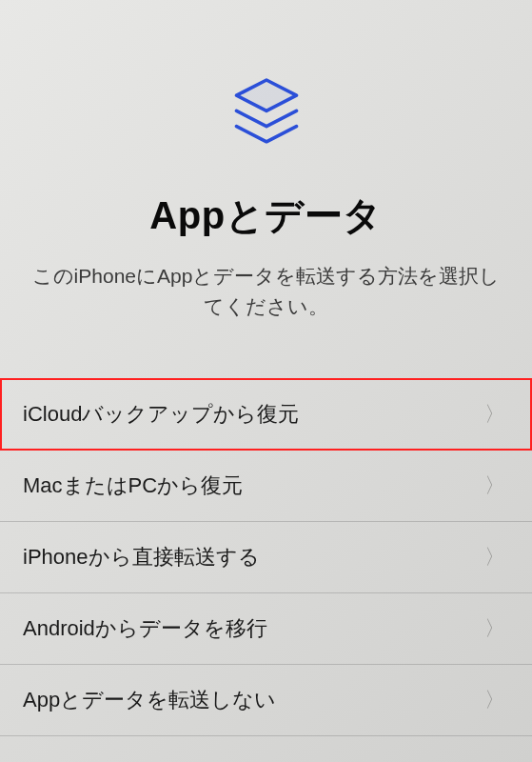 The image size is (532, 762). What do you see at coordinates (266, 486) in the screenshot?
I see `option-mac-pc-restore: MacまたはPCから復元 〉` at bounding box center [266, 486].